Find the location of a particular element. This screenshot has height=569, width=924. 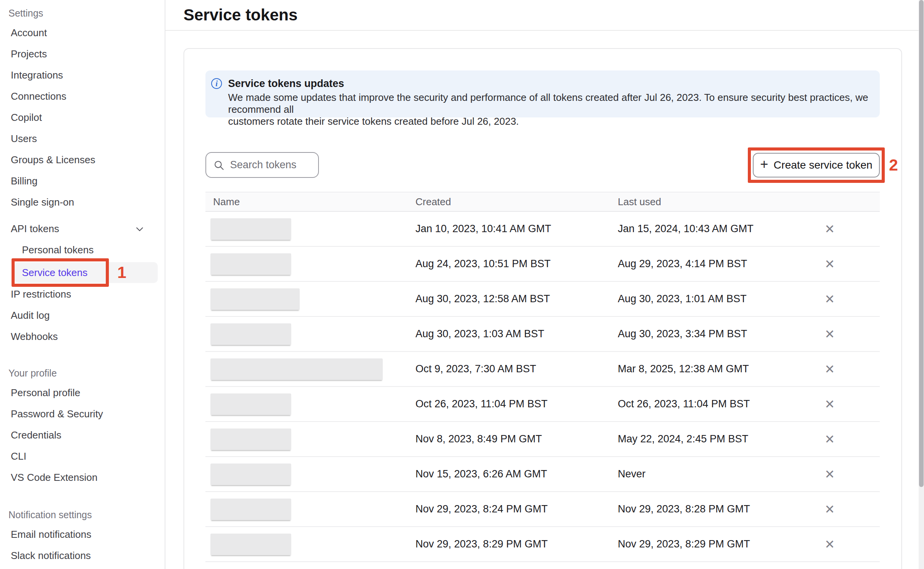

search-input is located at coordinates (271, 165).